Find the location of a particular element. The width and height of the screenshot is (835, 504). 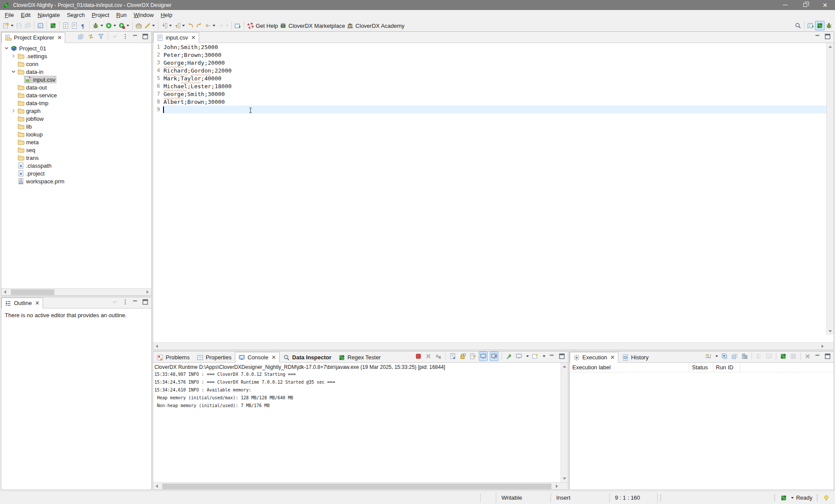

show-whitespace-button: ¶ is located at coordinates (83, 26).